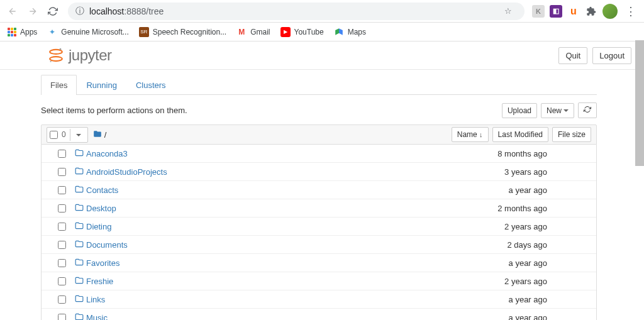 This screenshot has width=644, height=320. What do you see at coordinates (350, 32) in the screenshot?
I see `bookmark-maps: Maps` at bounding box center [350, 32].